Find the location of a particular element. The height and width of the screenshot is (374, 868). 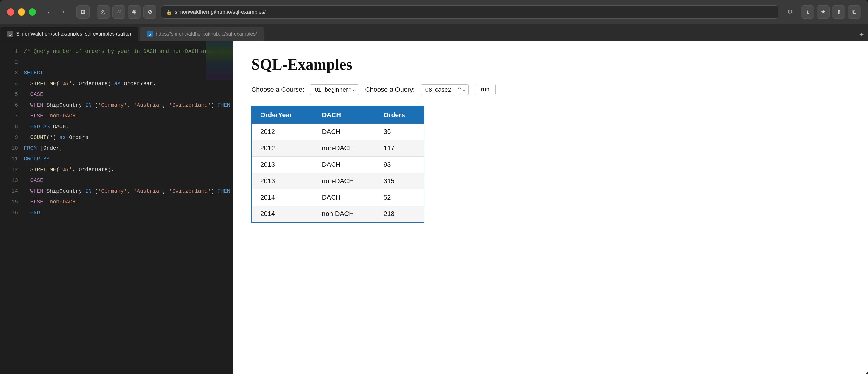

sidebar-toggle-button: ⊞ is located at coordinates (83, 12).